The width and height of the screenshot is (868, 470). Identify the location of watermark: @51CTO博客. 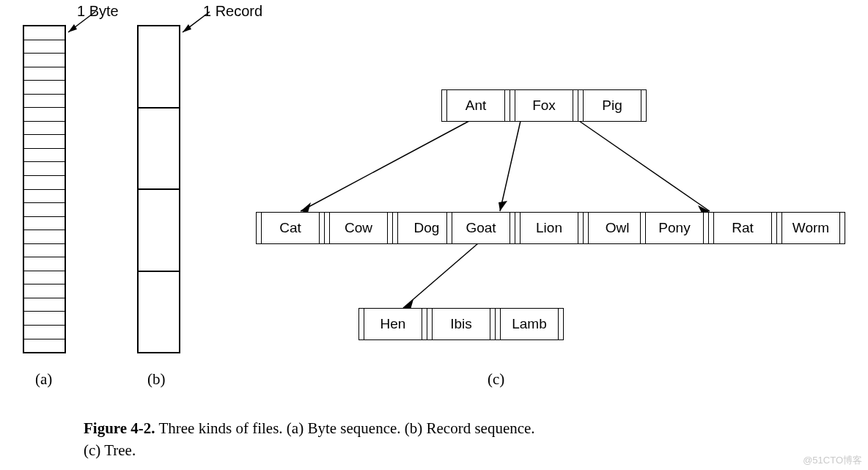
(833, 460).